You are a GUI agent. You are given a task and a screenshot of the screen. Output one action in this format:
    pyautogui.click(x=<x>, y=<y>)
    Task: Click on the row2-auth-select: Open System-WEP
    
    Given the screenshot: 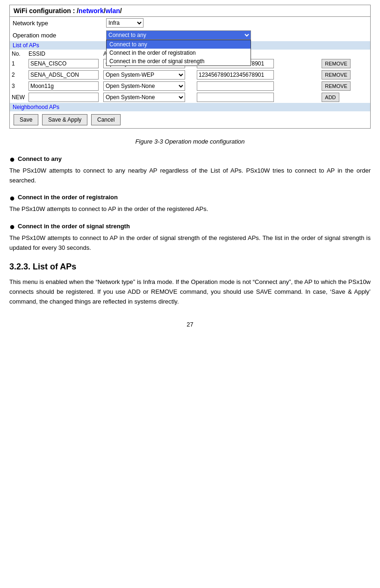 What is the action you would take?
    pyautogui.click(x=144, y=75)
    